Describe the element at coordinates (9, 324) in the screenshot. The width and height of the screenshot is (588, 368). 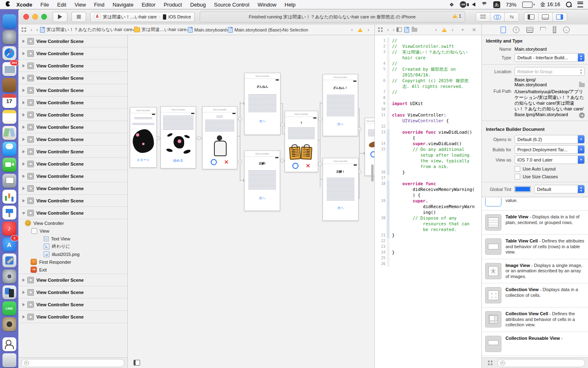
I see `dock-item-camera-app` at that location.